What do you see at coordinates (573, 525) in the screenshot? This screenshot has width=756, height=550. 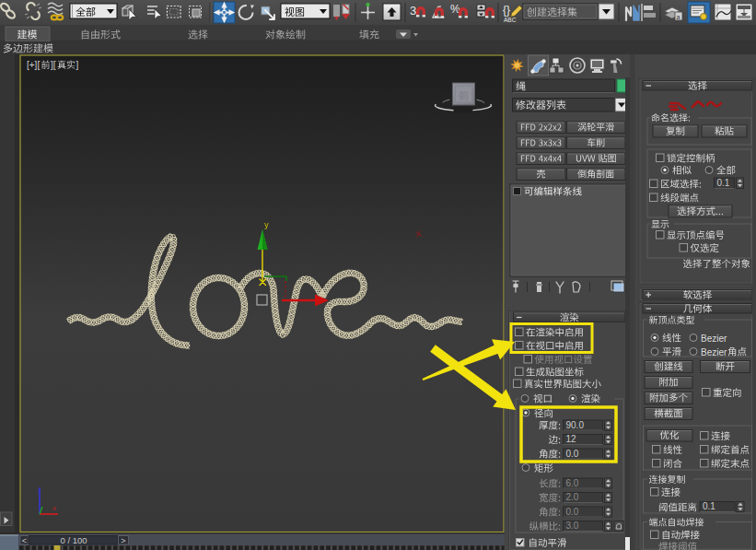 I see `svg-text: 3.0` at bounding box center [573, 525].